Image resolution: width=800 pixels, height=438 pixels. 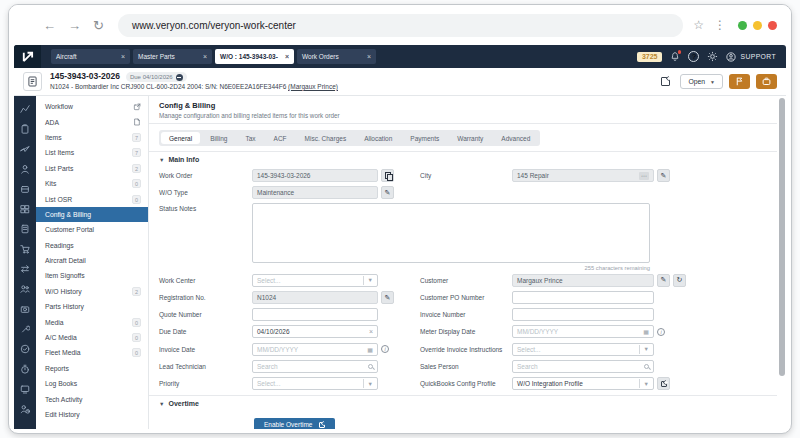 What do you see at coordinates (25, 269) in the screenshot?
I see `transfer-icon` at bounding box center [25, 269].